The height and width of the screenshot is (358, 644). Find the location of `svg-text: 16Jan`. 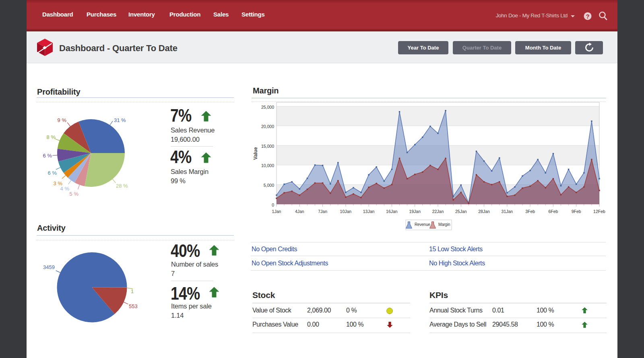

svg-text: 16Jan is located at coordinates (392, 211).